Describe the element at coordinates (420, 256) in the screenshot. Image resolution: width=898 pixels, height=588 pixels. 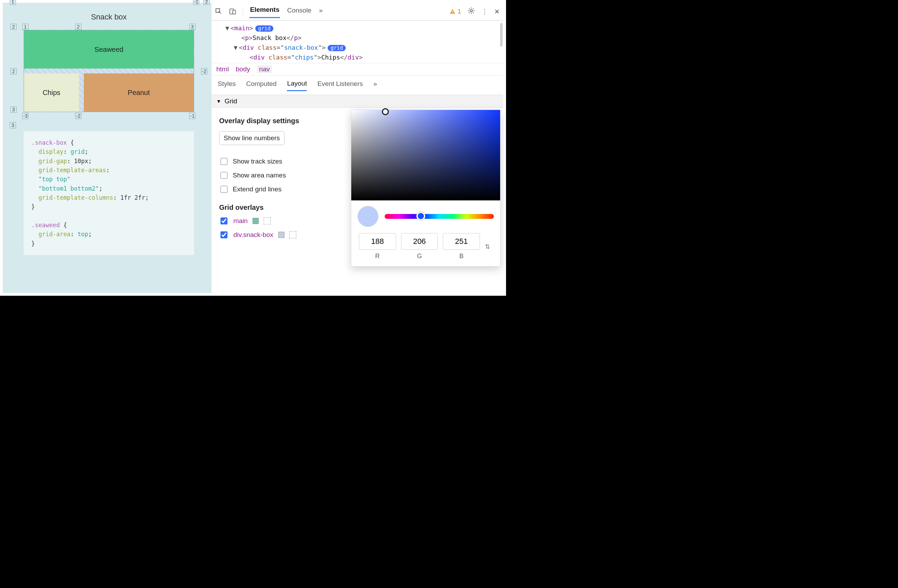
I see `label-g: G` at that location.